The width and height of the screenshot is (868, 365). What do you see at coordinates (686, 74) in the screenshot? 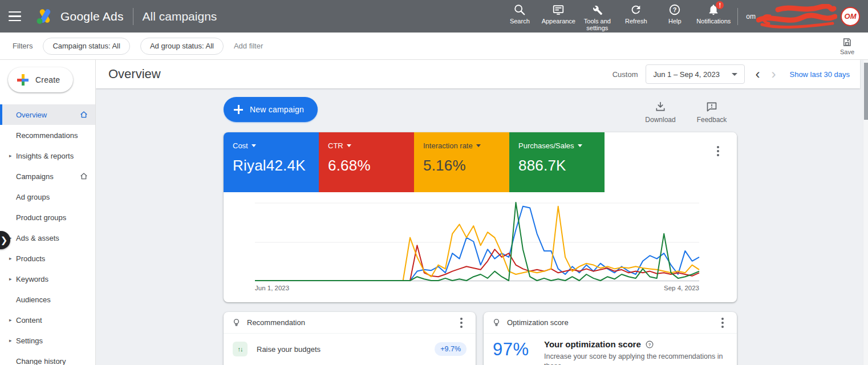
I see `date-range-value: Jun 1 – Sep 4, 2023` at bounding box center [686, 74].